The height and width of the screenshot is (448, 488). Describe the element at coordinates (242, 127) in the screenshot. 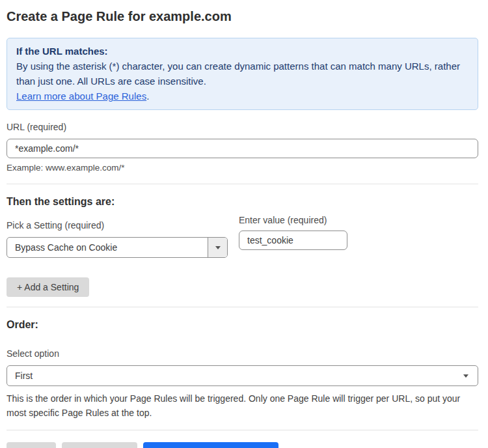

I see `url-field-label: URL (required)` at that location.